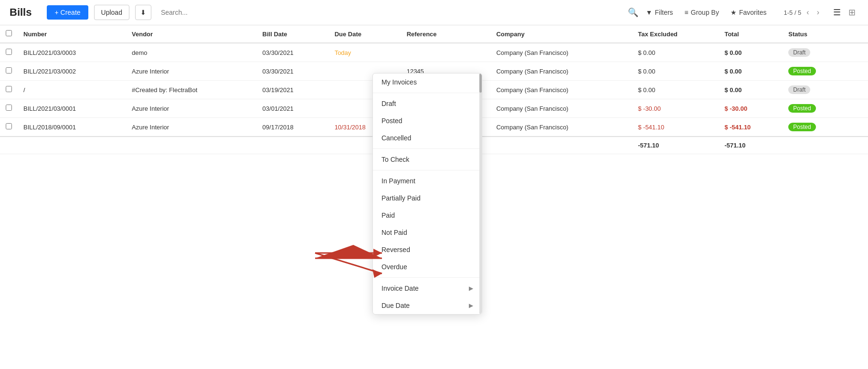 The image size is (868, 369). What do you see at coordinates (858, 145) in the screenshot?
I see `footer-extra` at bounding box center [858, 145].